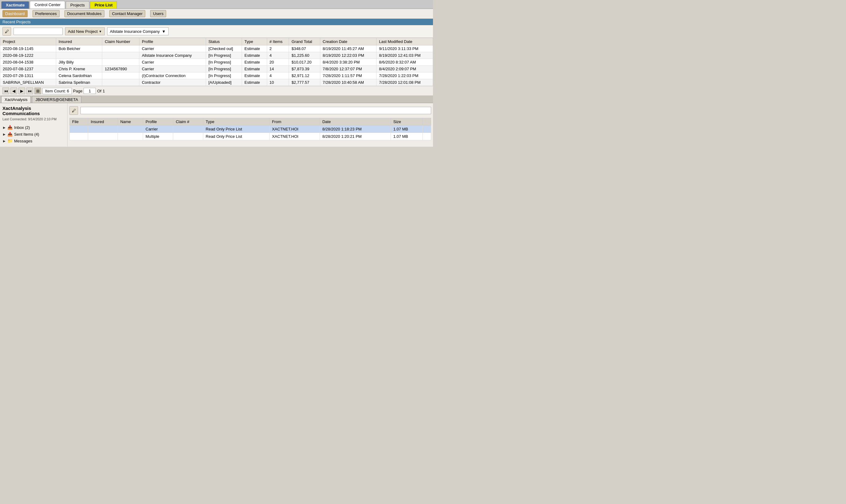 The image size is (846, 504). I want to click on xact-analysis-section: XactAnalysis JBOWERS@GENBETA XactAnalysi…, so click(216, 121).